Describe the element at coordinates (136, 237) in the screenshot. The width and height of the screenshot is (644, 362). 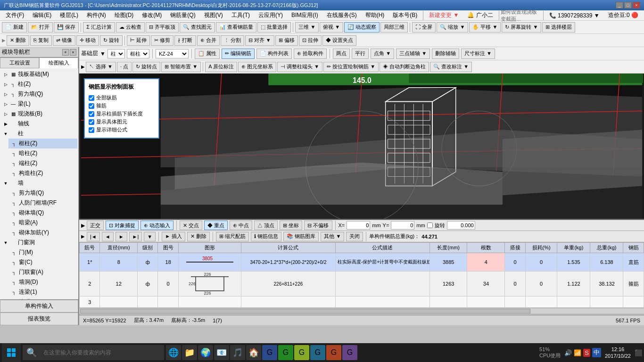
I see `nav-last-btn: ►|` at that location.